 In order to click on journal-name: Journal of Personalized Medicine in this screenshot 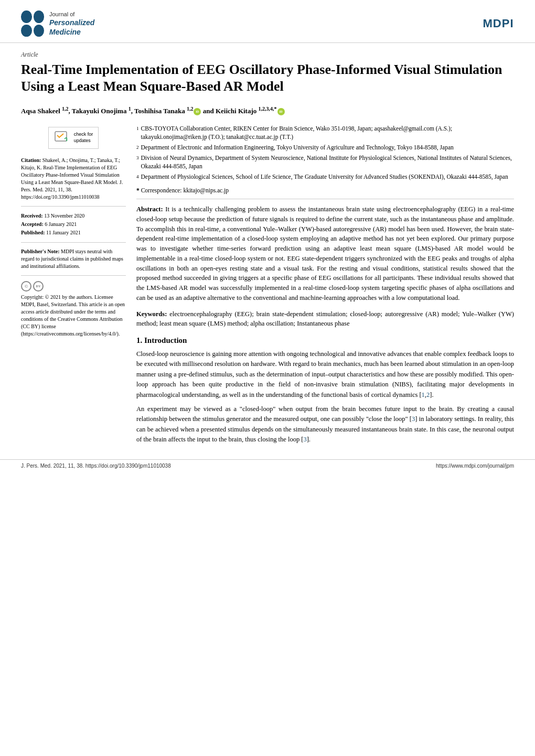, I will do `click(72, 24)`.